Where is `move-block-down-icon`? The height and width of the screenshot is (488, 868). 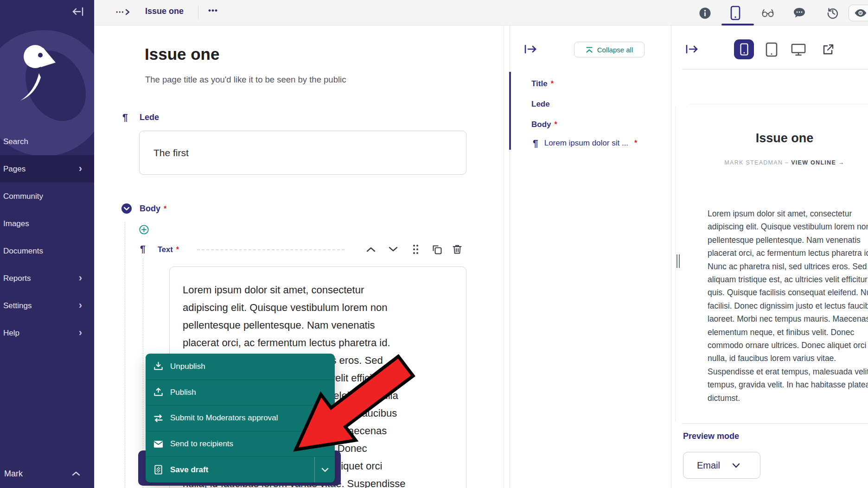
move-block-down-icon is located at coordinates (393, 249).